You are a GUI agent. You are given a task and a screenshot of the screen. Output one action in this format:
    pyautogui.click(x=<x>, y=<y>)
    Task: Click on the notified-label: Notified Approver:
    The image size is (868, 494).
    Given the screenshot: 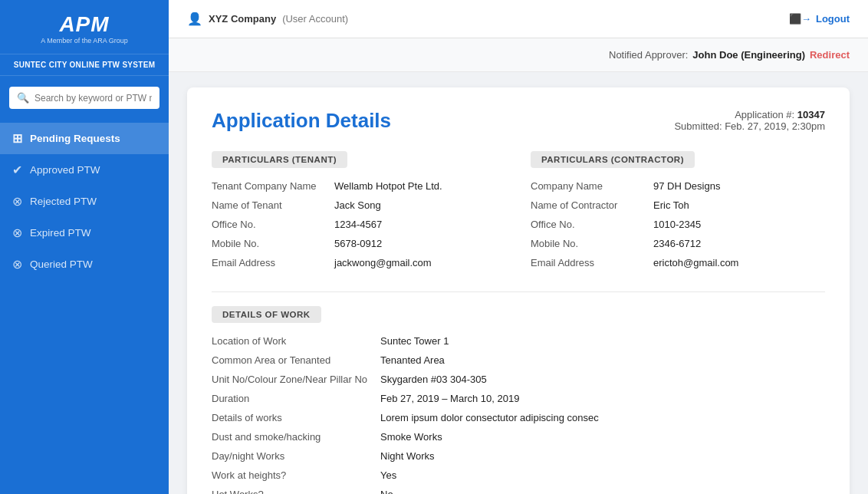 What is the action you would take?
    pyautogui.click(x=649, y=55)
    